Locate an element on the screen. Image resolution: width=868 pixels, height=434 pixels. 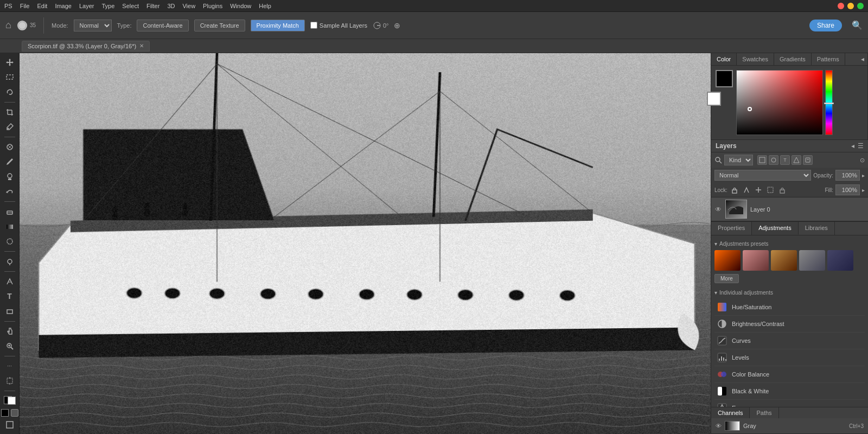
adj-levels: Levels is located at coordinates (790, 358).